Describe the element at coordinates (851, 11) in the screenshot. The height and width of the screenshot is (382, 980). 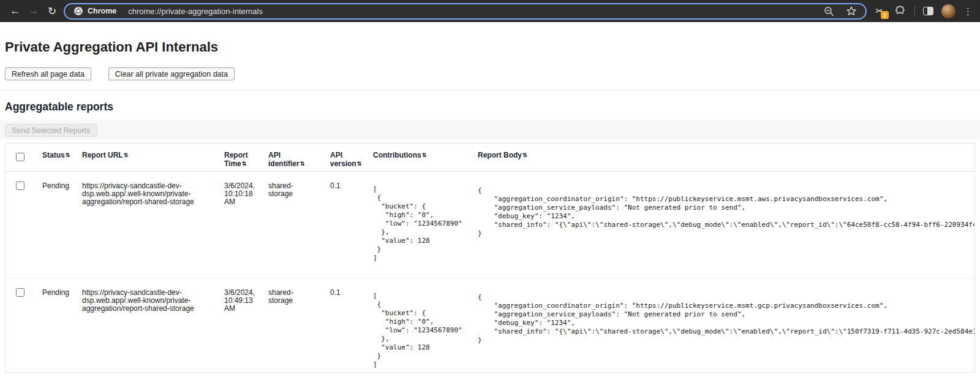
I see `bookmark-star-icon` at that location.